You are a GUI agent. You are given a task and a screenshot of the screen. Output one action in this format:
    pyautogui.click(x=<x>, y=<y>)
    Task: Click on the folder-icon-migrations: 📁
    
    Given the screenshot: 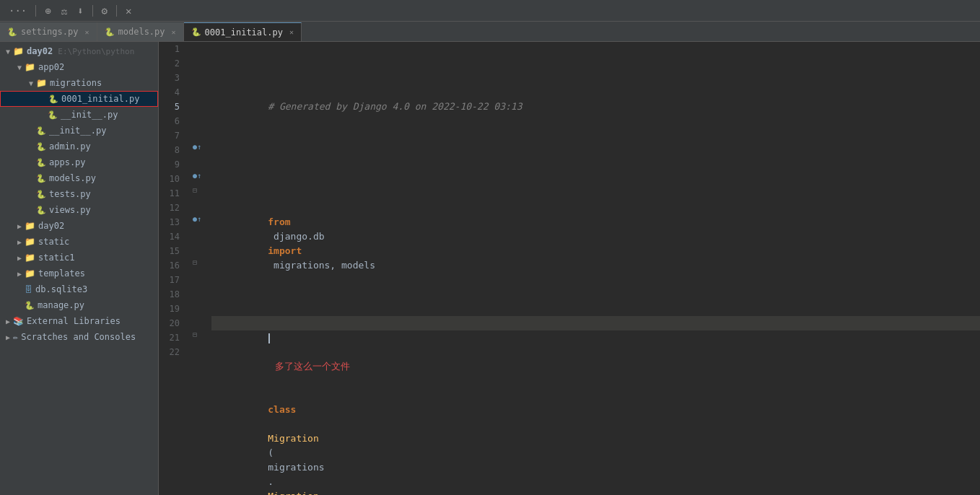 What is the action you would take?
    pyautogui.click(x=42, y=83)
    